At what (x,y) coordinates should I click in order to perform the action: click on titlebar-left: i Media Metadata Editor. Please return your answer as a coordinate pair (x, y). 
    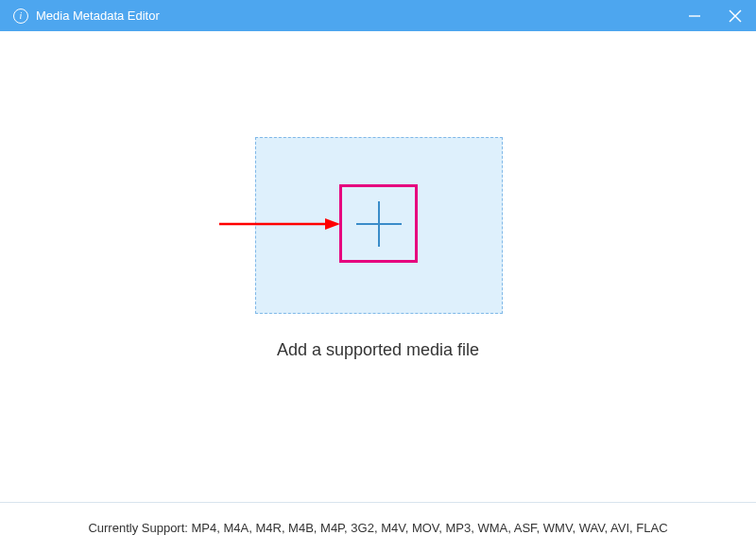
    Looking at the image, I should click on (87, 16).